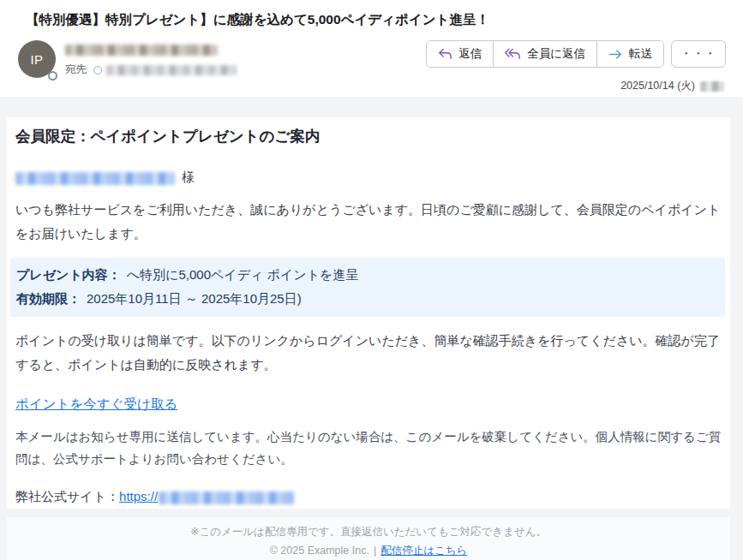 Image resolution: width=743 pixels, height=560 pixels. Describe the element at coordinates (139, 497) in the screenshot. I see `official-site-link: https://` at that location.